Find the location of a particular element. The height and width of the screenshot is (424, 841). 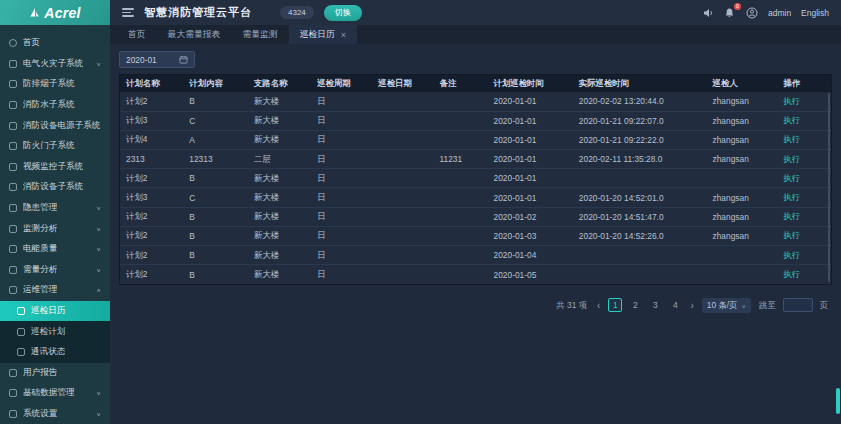

jump-suffix: 页 is located at coordinates (824, 306).